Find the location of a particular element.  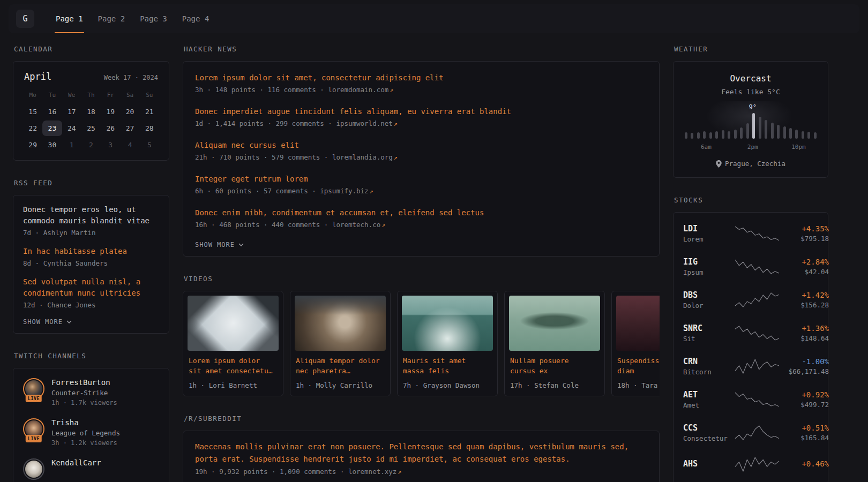

stock-sparkline-path is located at coordinates (757, 464).